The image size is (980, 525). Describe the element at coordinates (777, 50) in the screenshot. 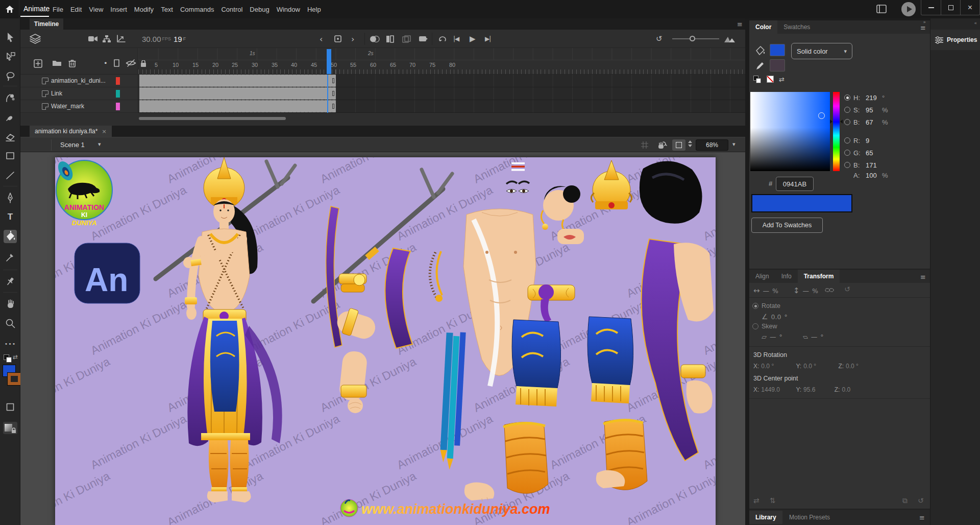

I see `fill-color-well` at that location.